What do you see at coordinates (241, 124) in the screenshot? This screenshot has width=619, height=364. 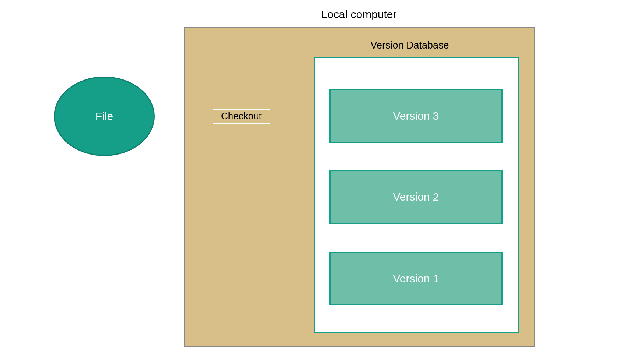 I see `checkout-underline-icon` at bounding box center [241, 124].